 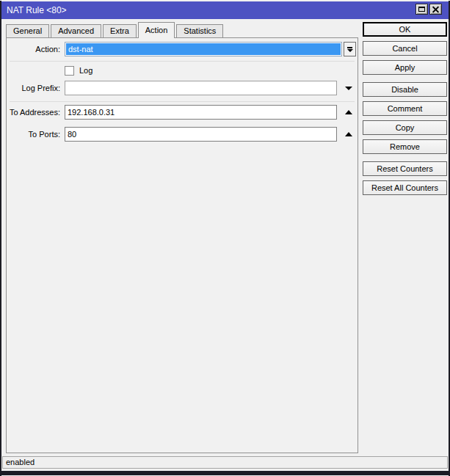 I want to click on log-checkbox, so click(x=69, y=70).